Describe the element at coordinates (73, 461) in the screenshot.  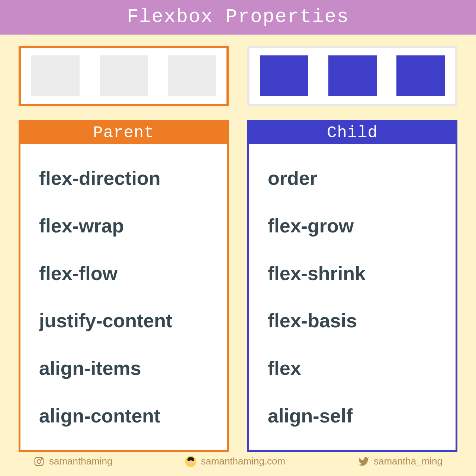
I see `instagram-link: samanthaming` at that location.